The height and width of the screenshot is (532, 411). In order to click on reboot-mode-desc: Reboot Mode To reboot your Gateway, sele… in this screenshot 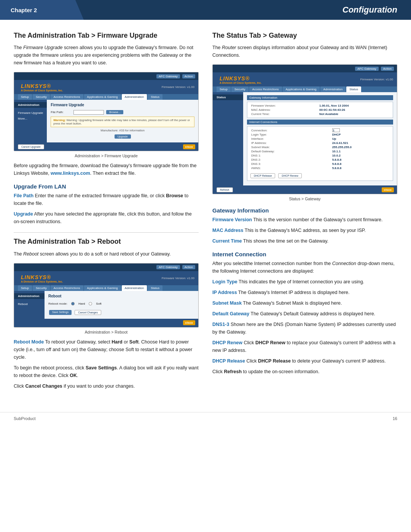, I will do `click(106, 350)`.